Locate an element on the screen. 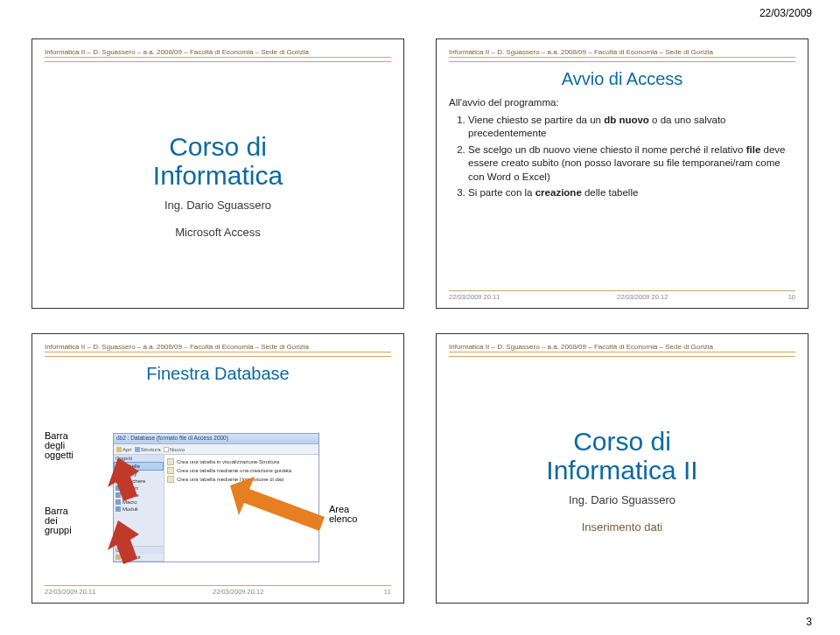  page-number: 3 is located at coordinates (808, 622).